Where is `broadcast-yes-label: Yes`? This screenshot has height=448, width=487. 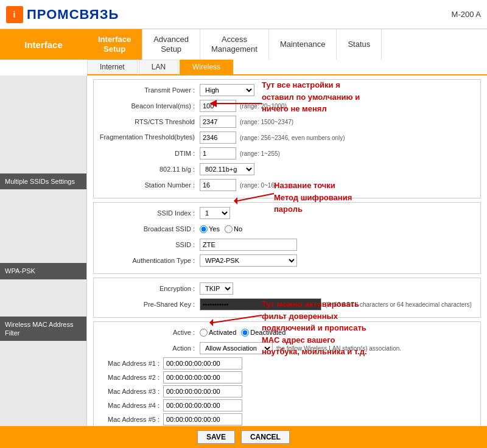 broadcast-yes-label: Yes is located at coordinates (209, 229).